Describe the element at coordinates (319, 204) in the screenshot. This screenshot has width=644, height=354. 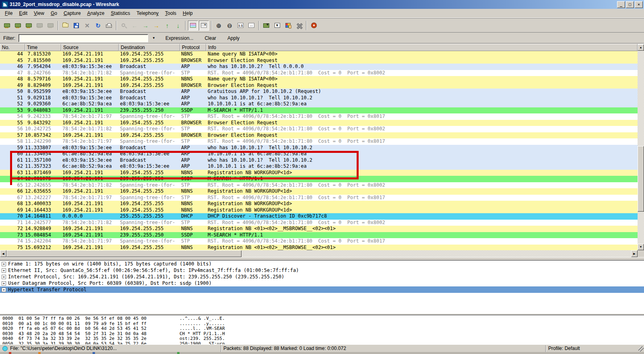
I see `packet-row-68: 6813.400033169.254.21.191169.254.255.255…` at that location.